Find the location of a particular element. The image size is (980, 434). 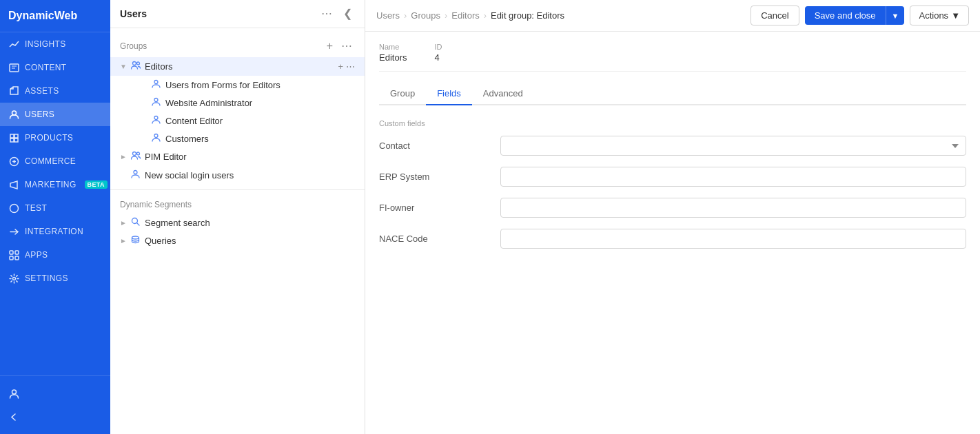

website-admin-label: Website Administrator is located at coordinates (261, 103).